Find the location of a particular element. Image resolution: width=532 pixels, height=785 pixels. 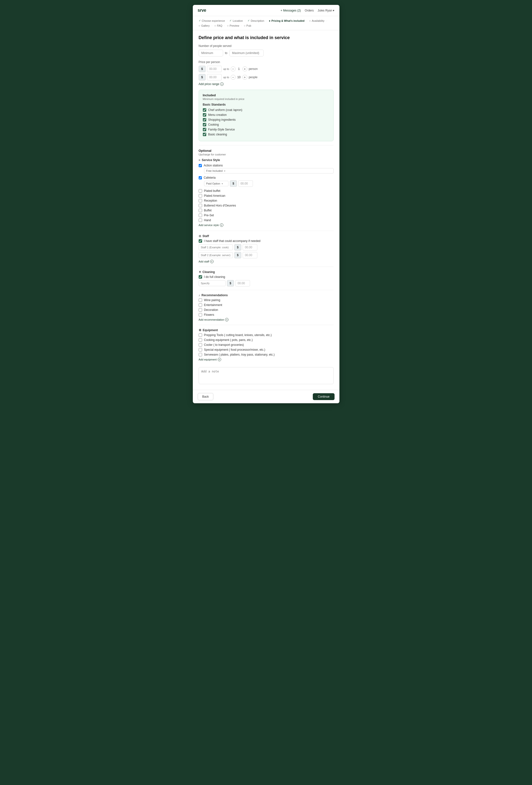

service-checkbox-pre-set is located at coordinates (200, 216).